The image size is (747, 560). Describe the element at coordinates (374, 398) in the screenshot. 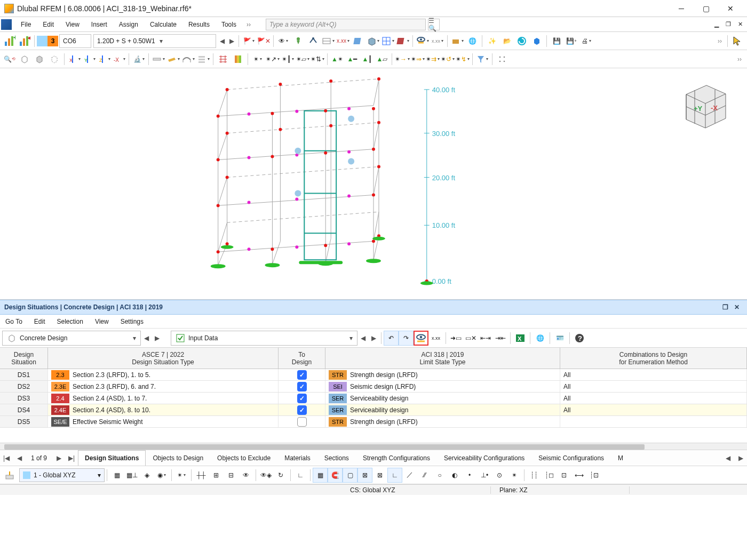

I see `table-row: DS32.4Section 2.4 (ASD), 1. to 7.✓SERSer…` at that location.